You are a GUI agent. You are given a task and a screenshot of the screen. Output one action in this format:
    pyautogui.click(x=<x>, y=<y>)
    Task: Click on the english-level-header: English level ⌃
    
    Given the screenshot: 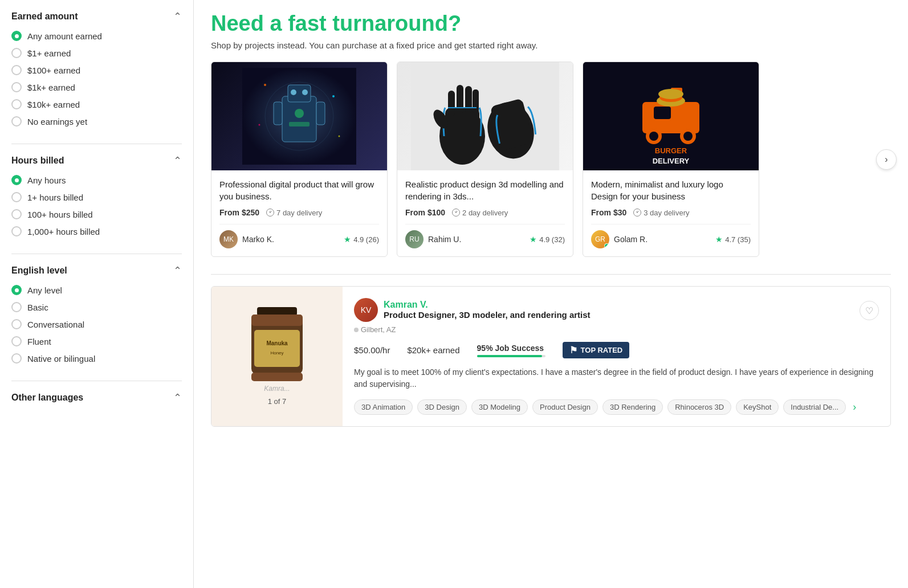 What is the action you would take?
    pyautogui.click(x=97, y=271)
    